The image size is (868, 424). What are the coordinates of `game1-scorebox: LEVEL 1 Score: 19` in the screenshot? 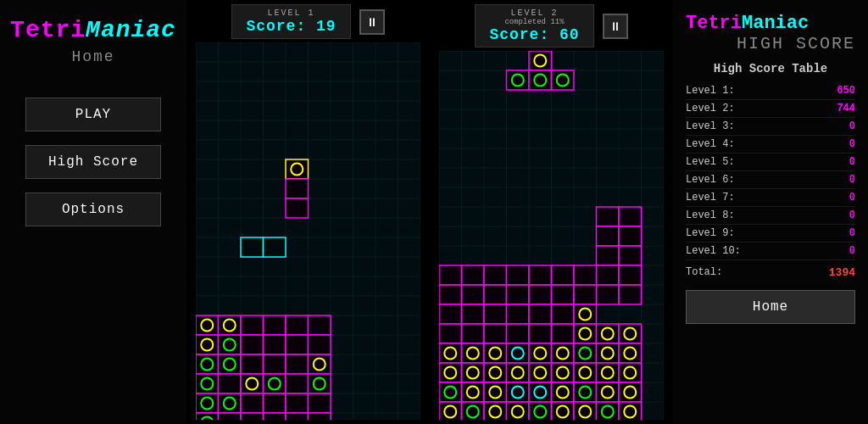 It's located at (291, 22).